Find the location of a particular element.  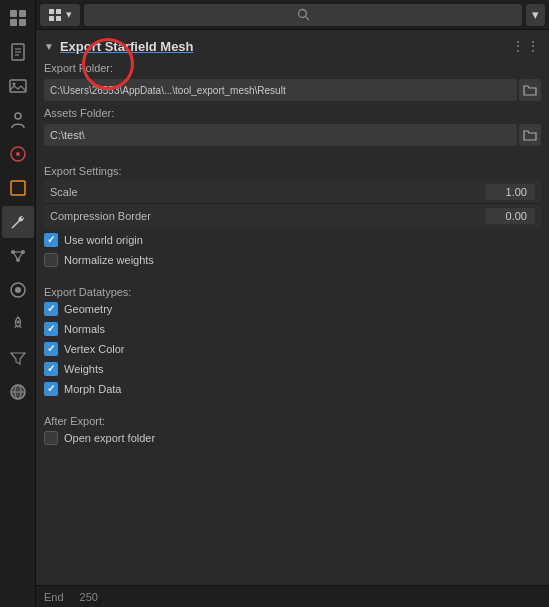

after-export-section: After Export: Open export folder is located at coordinates (292, 430).